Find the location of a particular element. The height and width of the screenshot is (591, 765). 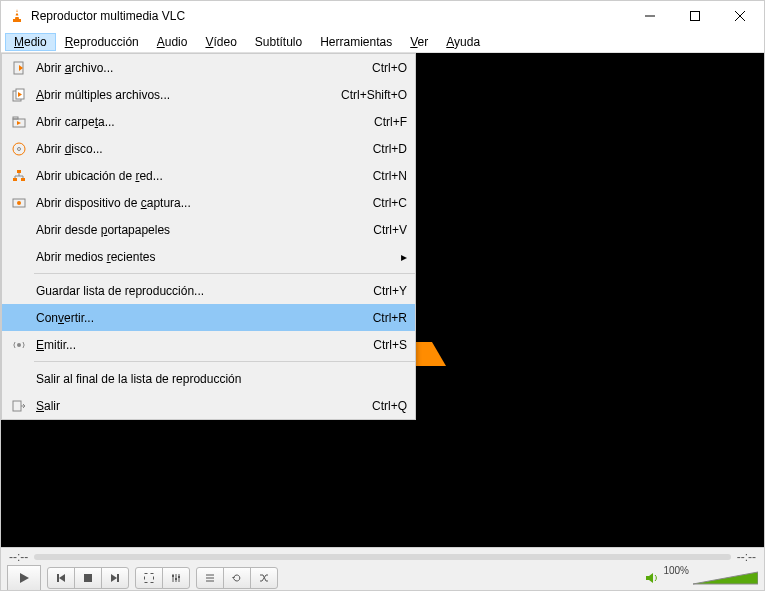

ext-settings-button is located at coordinates (176, 578).